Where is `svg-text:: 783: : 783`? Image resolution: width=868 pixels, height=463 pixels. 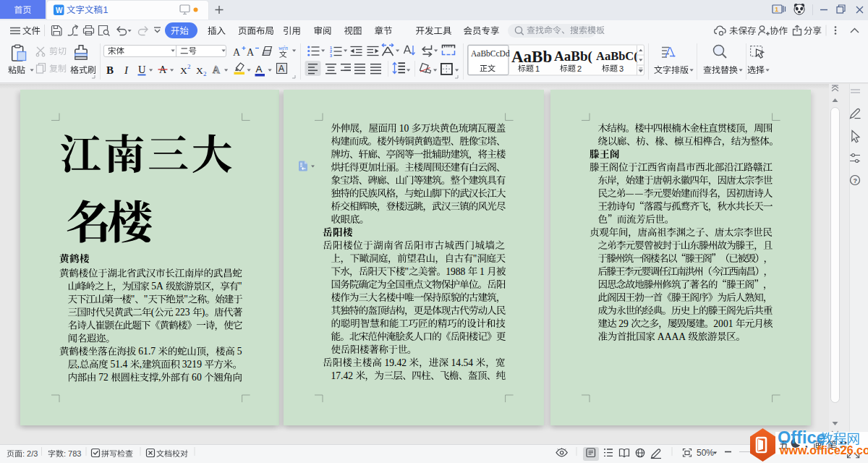 svg-text:: 783: : 783 is located at coordinates (72, 454).